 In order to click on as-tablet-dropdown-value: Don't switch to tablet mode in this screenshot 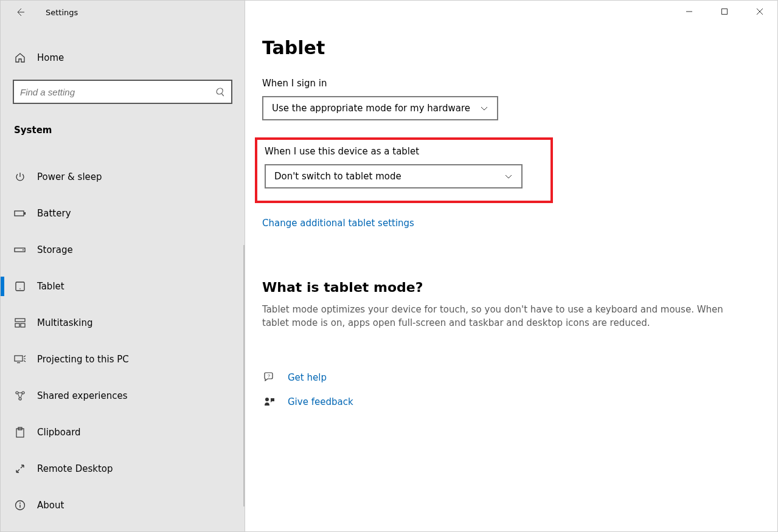, I will do `click(338, 176)`.